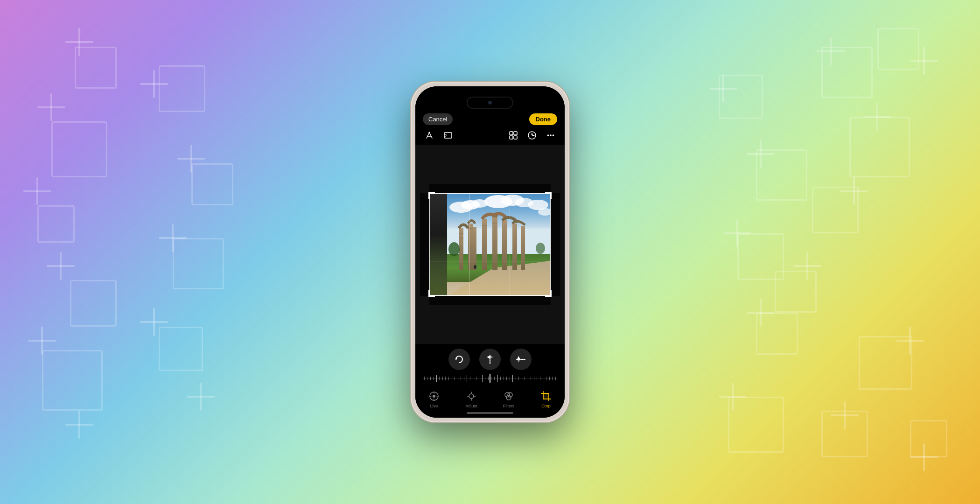 The width and height of the screenshot is (980, 504). Describe the element at coordinates (490, 365) in the screenshot. I see `rotation-controls` at that location.